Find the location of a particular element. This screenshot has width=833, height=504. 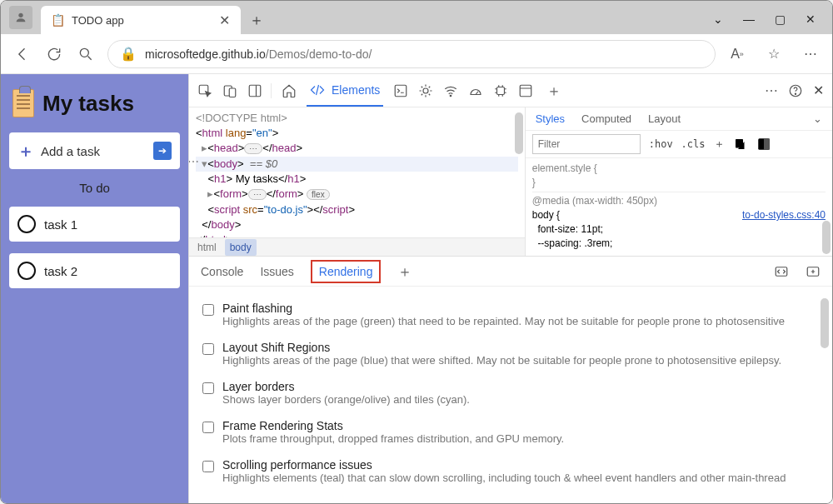

tab-computed: Computed is located at coordinates (606, 118).